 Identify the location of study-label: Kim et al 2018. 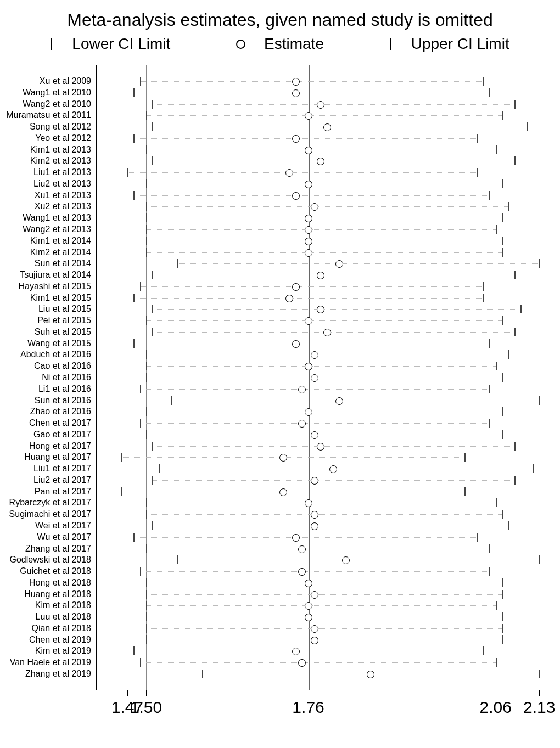
(63, 605).